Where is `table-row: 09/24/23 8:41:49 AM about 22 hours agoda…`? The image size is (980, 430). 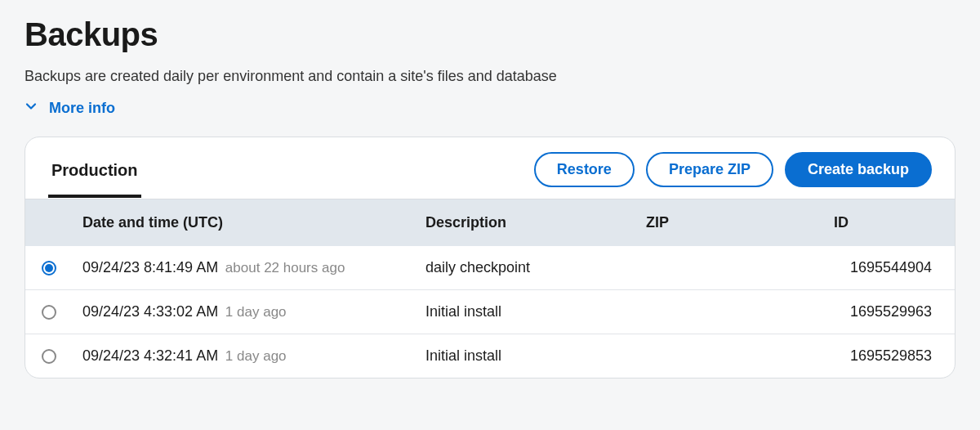
table-row: 09/24/23 8:41:49 AM about 22 hours agoda… is located at coordinates (490, 268).